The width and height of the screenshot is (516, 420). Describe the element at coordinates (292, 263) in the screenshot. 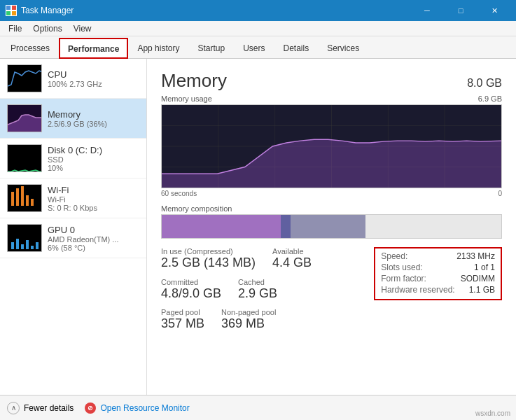

I see `available-value: 4.4 GB` at that location.